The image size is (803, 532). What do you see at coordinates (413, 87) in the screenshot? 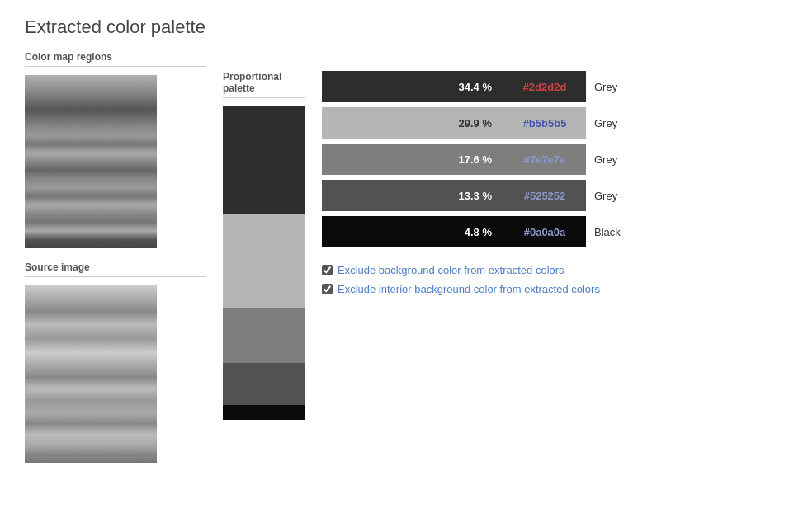
I see `palette-swatch-0: 34.4 %` at bounding box center [413, 87].